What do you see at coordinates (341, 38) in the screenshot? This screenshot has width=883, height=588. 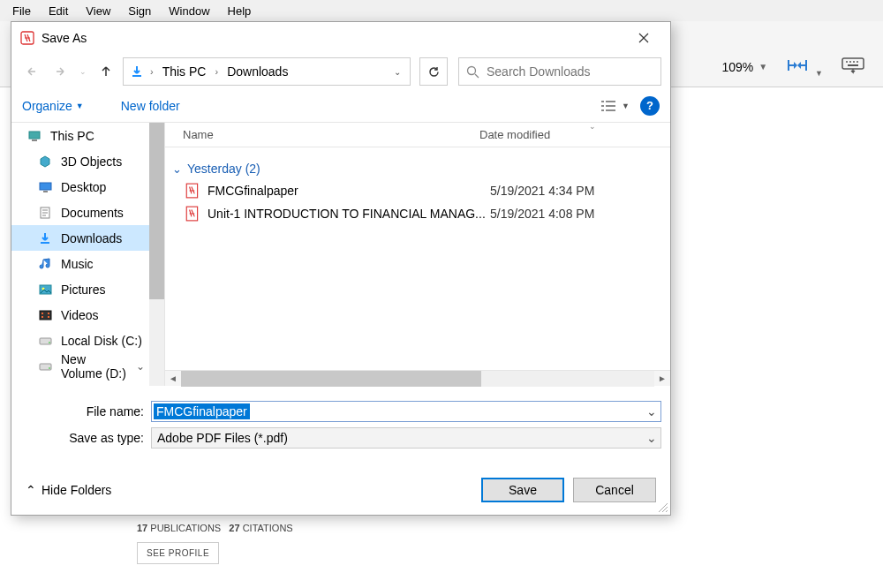 I see `dialog-titlebar: Save As` at bounding box center [341, 38].